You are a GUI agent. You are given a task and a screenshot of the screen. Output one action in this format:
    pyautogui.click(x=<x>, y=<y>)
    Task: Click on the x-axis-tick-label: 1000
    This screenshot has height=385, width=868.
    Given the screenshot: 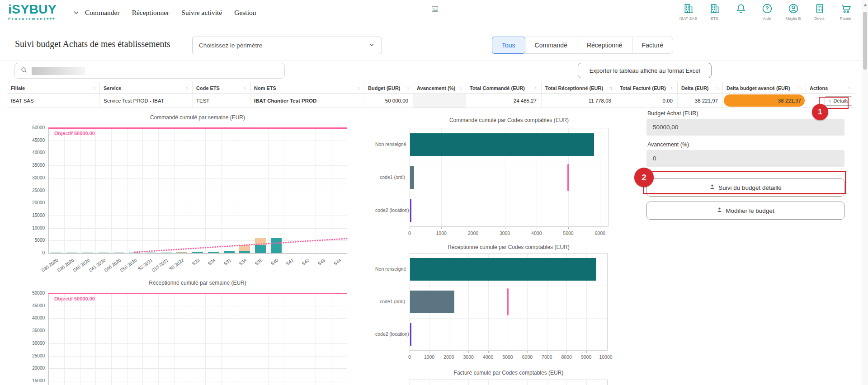 What is the action you would take?
    pyautogui.click(x=441, y=233)
    